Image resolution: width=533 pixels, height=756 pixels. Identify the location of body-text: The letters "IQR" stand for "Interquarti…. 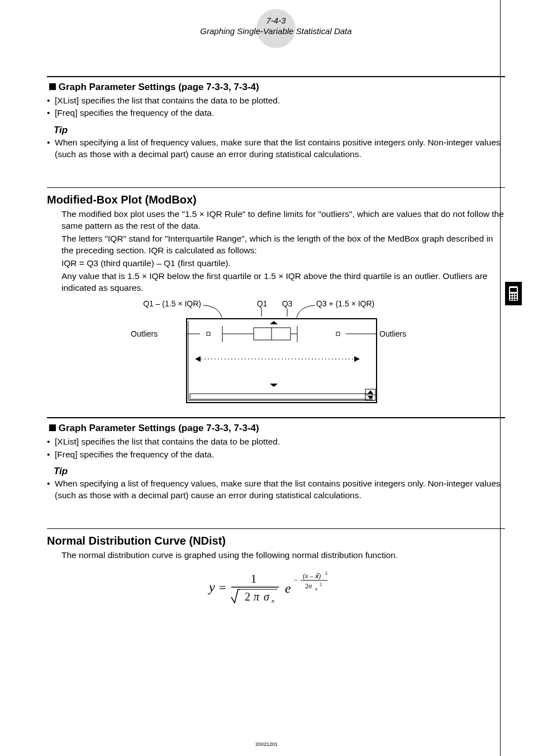
(283, 245).